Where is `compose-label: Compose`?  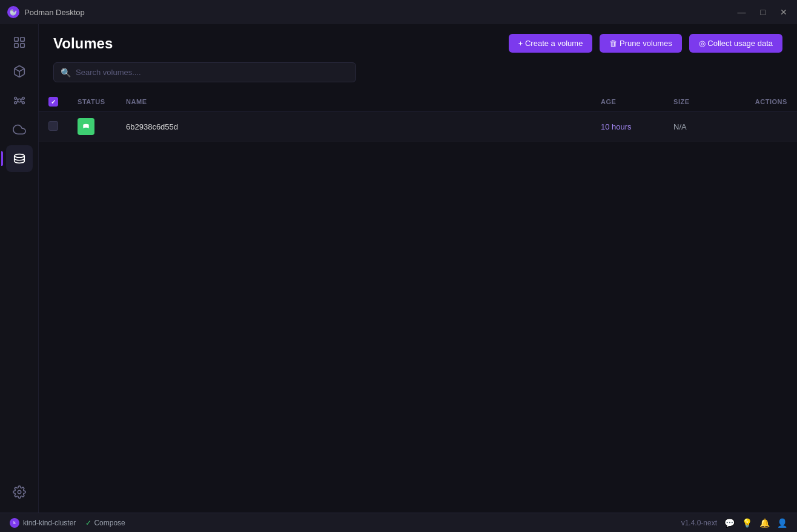
compose-label: Compose is located at coordinates (109, 523).